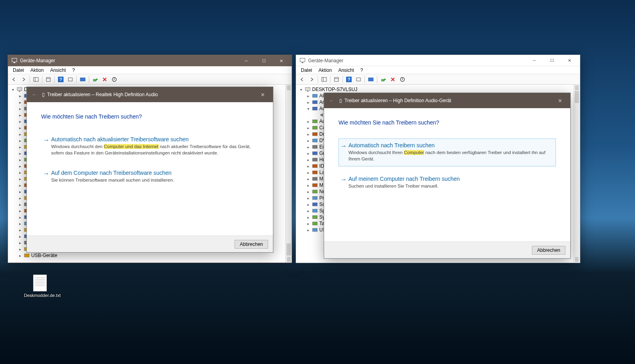 This screenshot has width=635, height=364. Describe the element at coordinates (447, 123) in the screenshot. I see `dialog-heading: Wie möchten Sie nach Treibern suchen?` at that location.